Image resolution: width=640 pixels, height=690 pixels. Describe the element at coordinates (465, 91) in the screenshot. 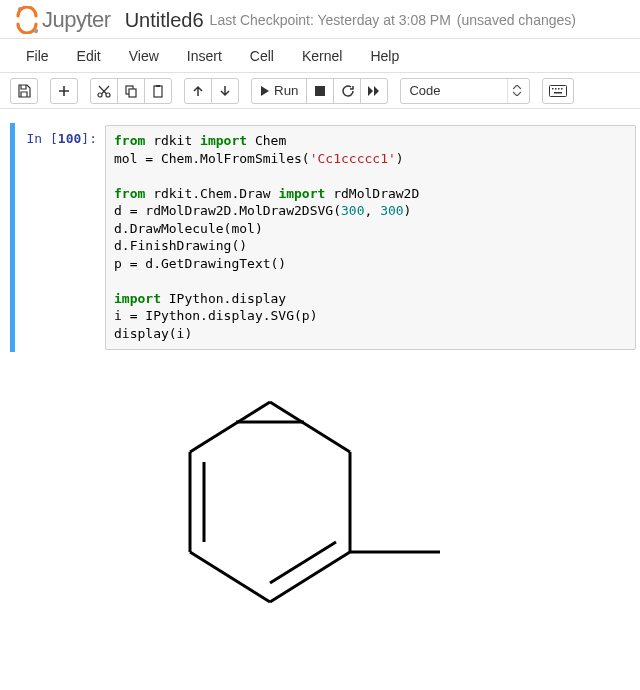

I see `cell-type-select: Code` at that location.